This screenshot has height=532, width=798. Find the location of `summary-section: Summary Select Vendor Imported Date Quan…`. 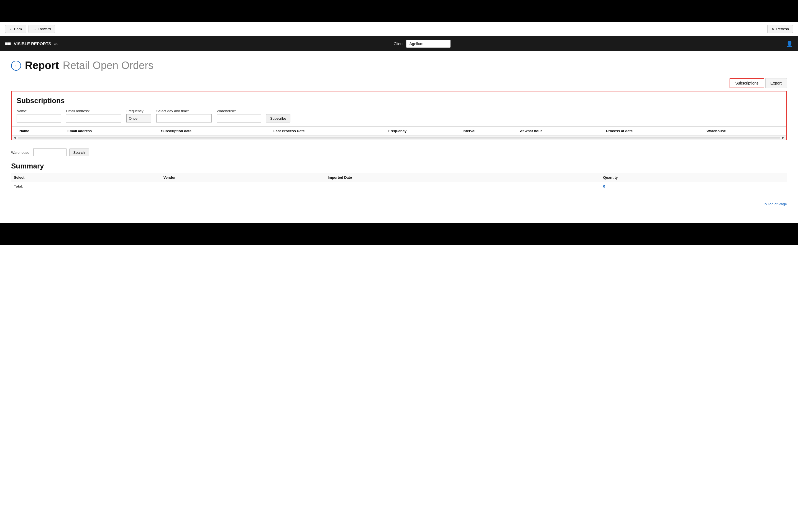

summary-section: Summary Select Vendor Imported Date Quan… is located at coordinates (399, 176).